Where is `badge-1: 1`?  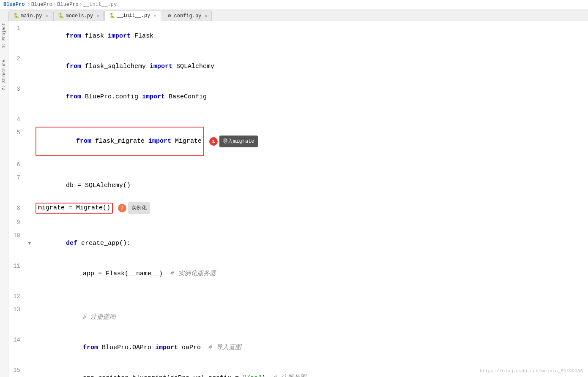
badge-1: 1 is located at coordinates (213, 141).